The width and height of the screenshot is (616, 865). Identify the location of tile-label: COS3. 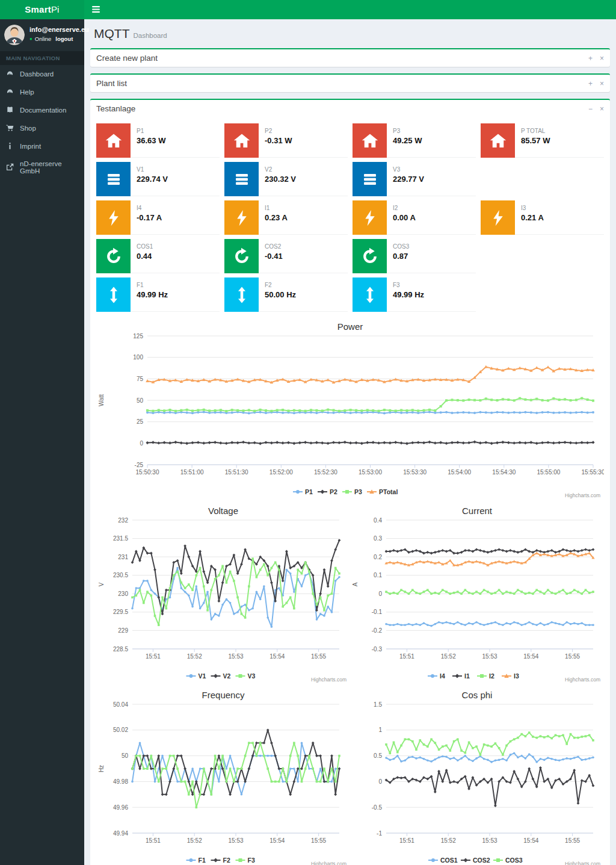
(433, 247).